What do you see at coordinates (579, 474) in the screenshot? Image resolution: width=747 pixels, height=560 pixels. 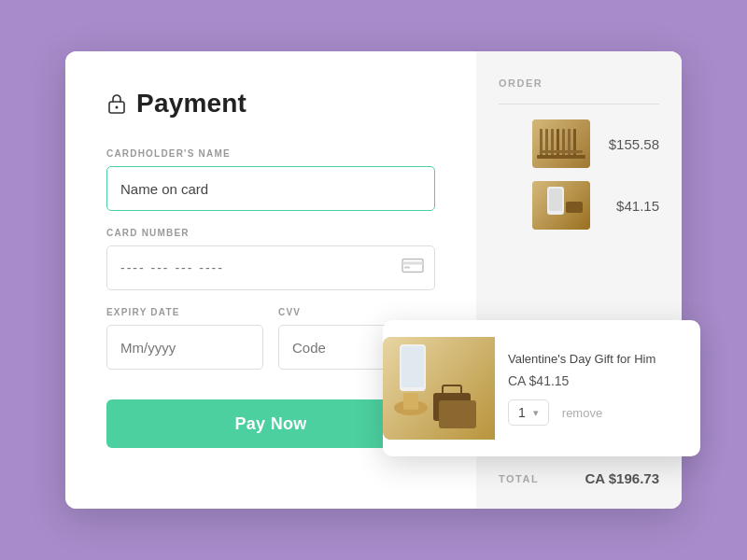 I see `order-total-row: TOTAL CA $196.73` at bounding box center [579, 474].